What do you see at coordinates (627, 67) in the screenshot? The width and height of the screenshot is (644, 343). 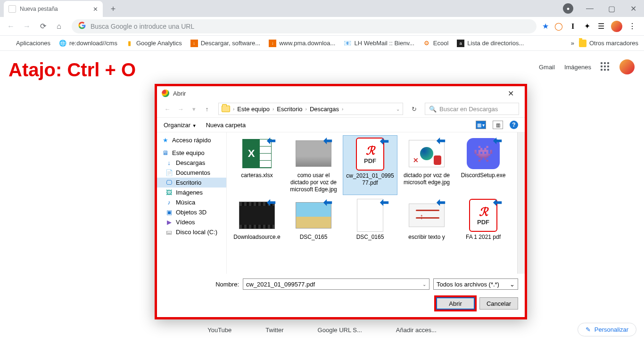 I see `account-avatar` at bounding box center [627, 67].